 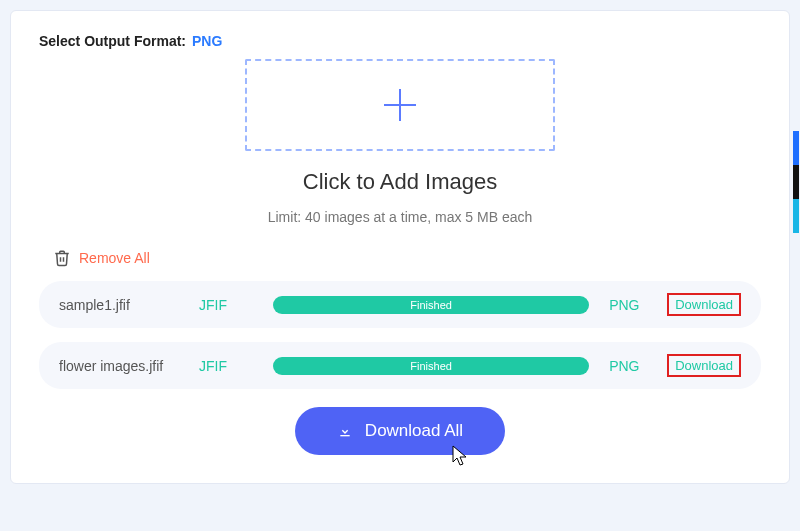 I want to click on download-all-button: Download All, so click(x=400, y=431).